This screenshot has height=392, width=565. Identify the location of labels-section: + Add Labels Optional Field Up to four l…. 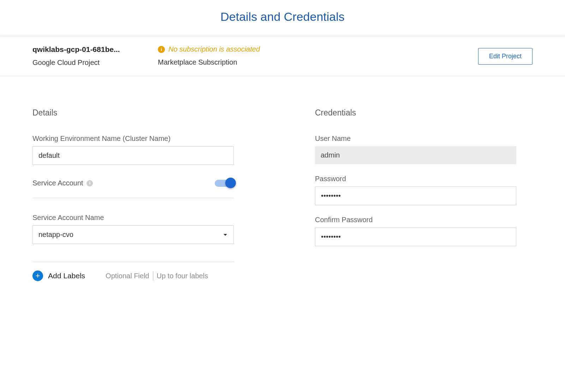
(133, 271).